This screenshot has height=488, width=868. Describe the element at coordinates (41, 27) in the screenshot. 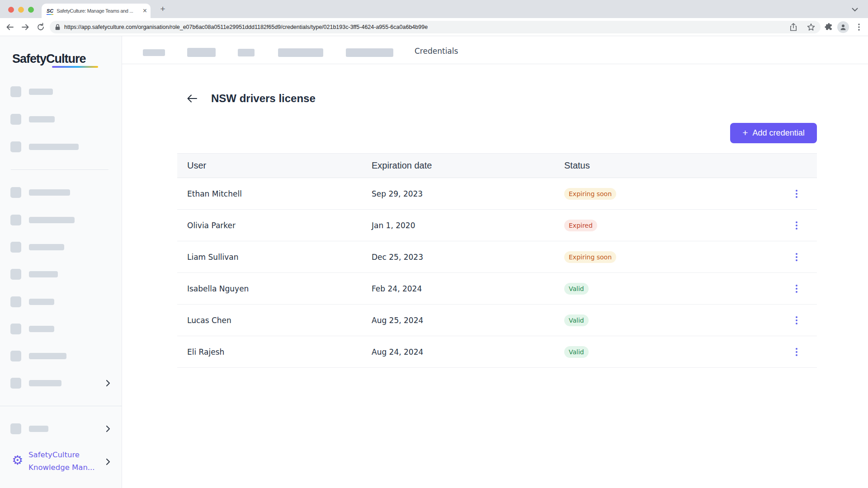

I see `reload-icon` at that location.